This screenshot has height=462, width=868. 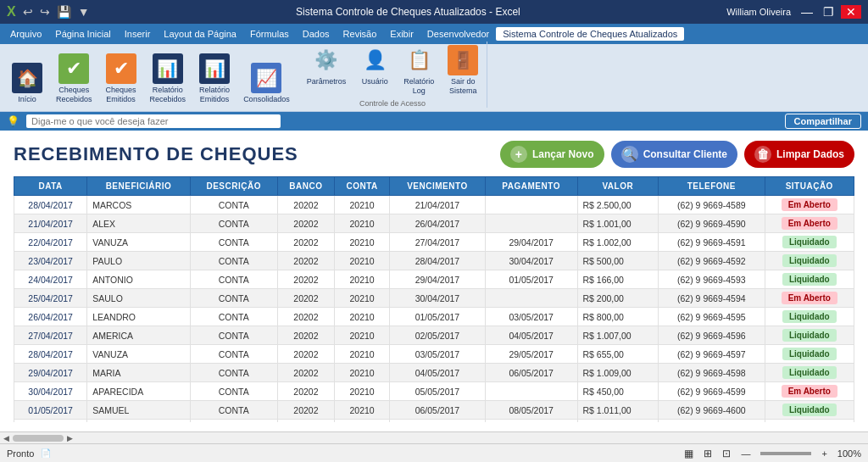 What do you see at coordinates (121, 79) in the screenshot?
I see `ribbon-btn-cheques-emitidos: ✔ ChequesEmitidos` at bounding box center [121, 79].